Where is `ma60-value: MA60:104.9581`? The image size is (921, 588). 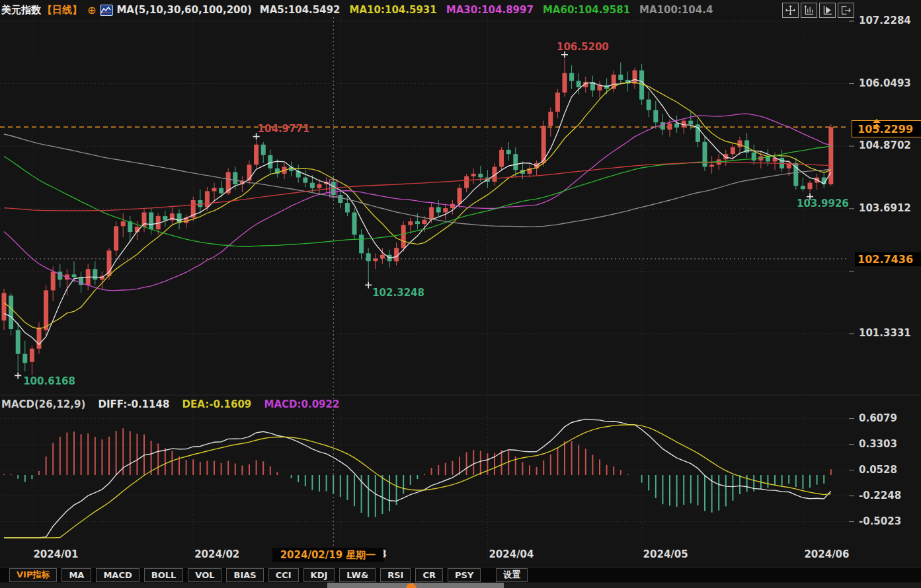
ma60-value: MA60:104.9581 is located at coordinates (586, 10).